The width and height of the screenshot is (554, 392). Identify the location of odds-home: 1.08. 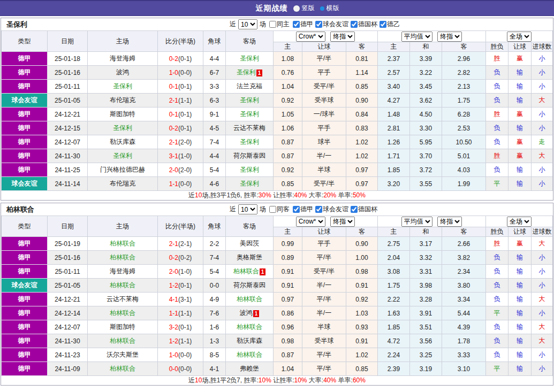
(288, 59).